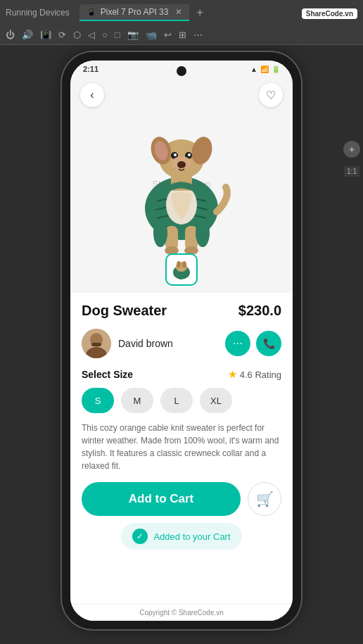  I want to click on camera-notch, so click(182, 71).